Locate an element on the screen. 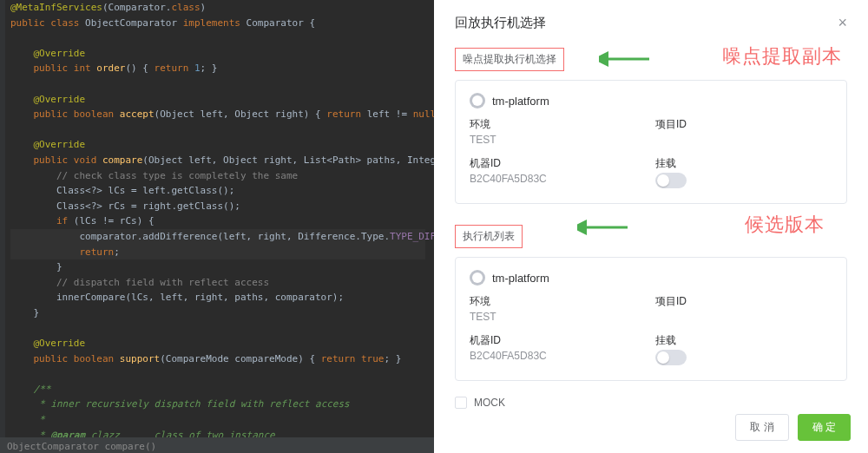 Image resolution: width=868 pixels, height=453 pixels. mock-checkbox is located at coordinates (461, 403).